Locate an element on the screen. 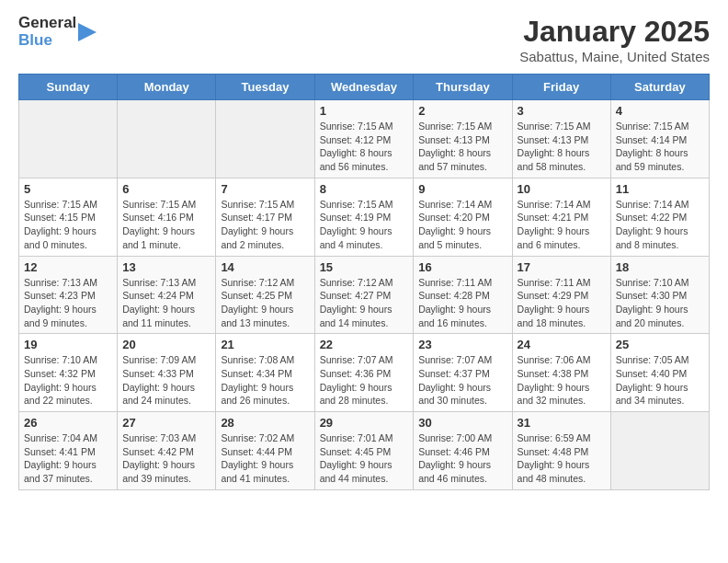 This screenshot has width=728, height=563. calendar-day-cell: 28Sunrise: 7:02 AMSunset: 4:44 PMDayligh… is located at coordinates (265, 451).